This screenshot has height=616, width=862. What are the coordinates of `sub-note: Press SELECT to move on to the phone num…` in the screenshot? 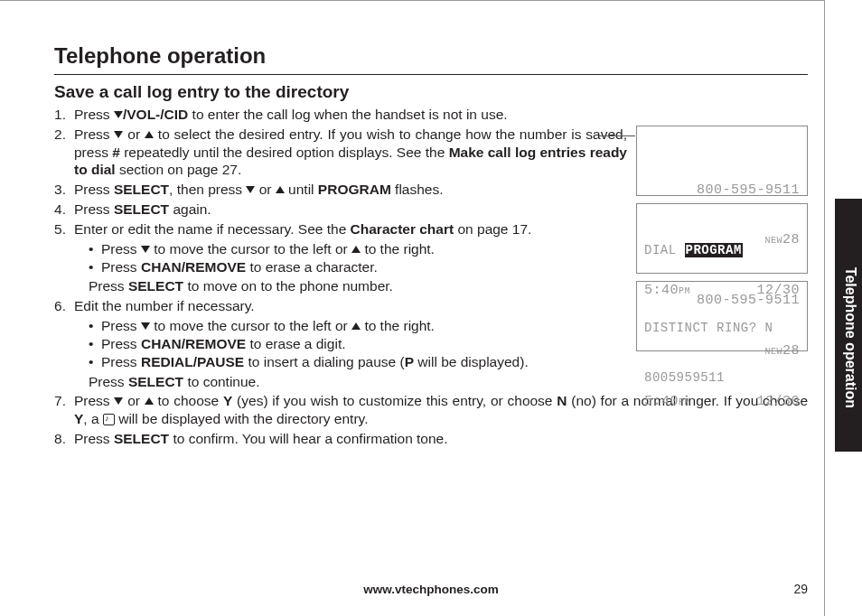 It's located at (351, 286).